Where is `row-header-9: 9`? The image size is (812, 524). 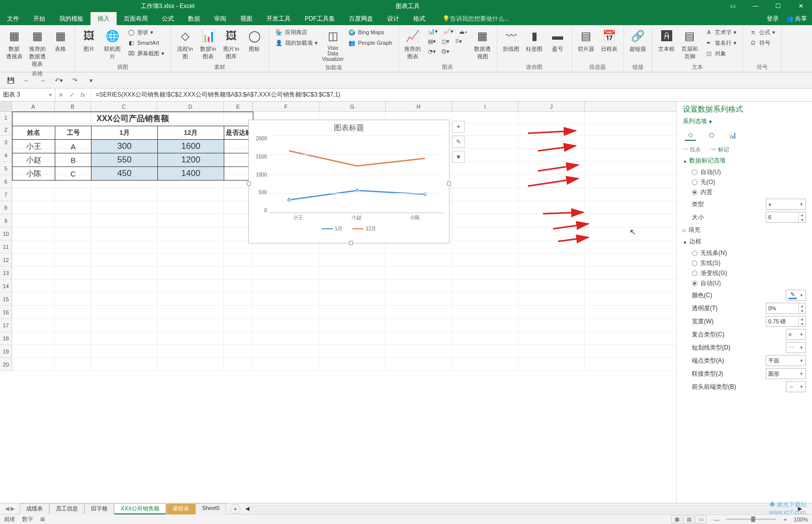
row-header-9: 9 is located at coordinates (6, 221).